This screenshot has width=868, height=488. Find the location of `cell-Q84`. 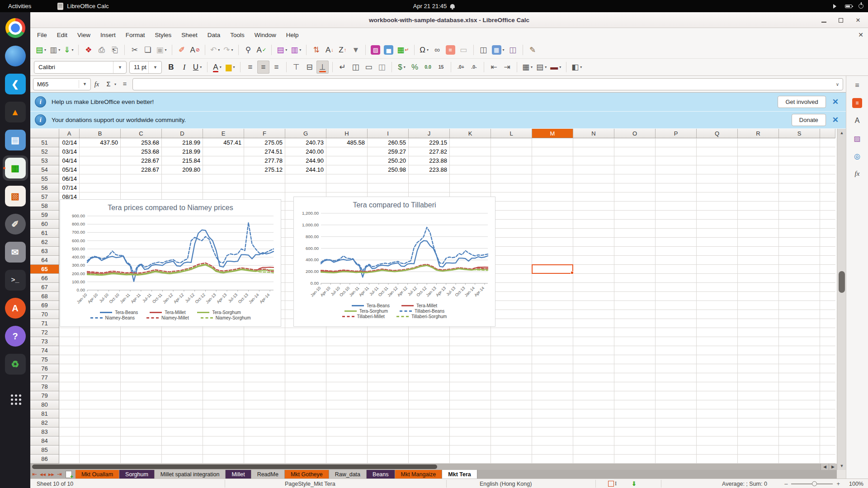

cell-Q84 is located at coordinates (717, 441).